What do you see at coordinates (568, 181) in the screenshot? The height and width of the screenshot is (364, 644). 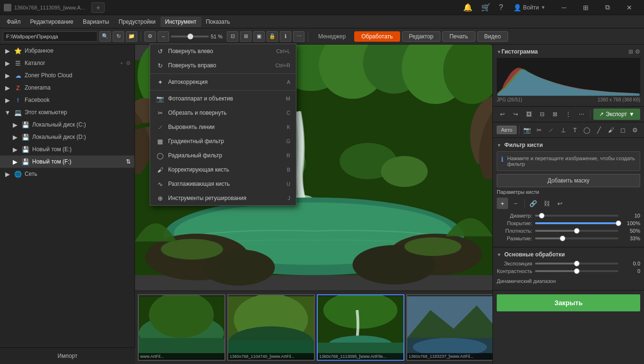 I see `add-mask-btn: Добавить маску` at bounding box center [568, 181].